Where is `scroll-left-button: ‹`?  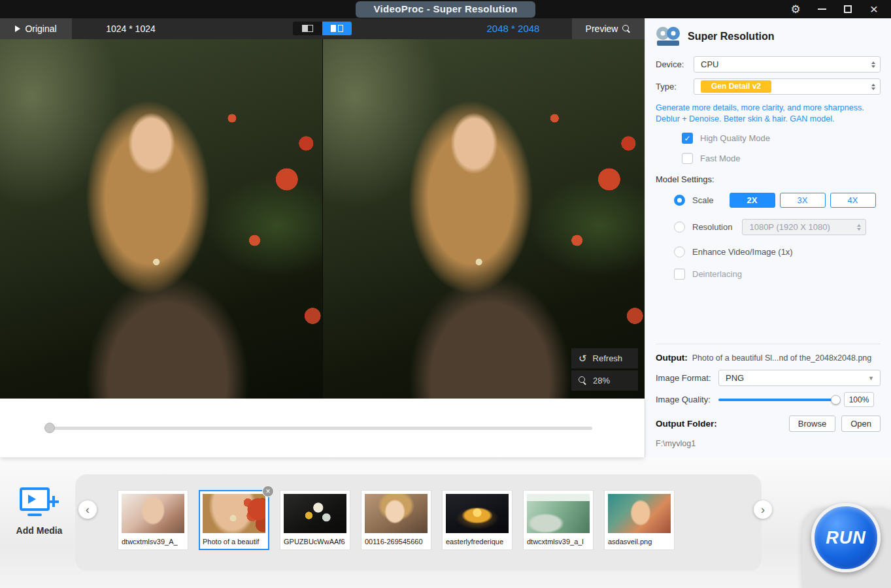 scroll-left-button: ‹ is located at coordinates (88, 510).